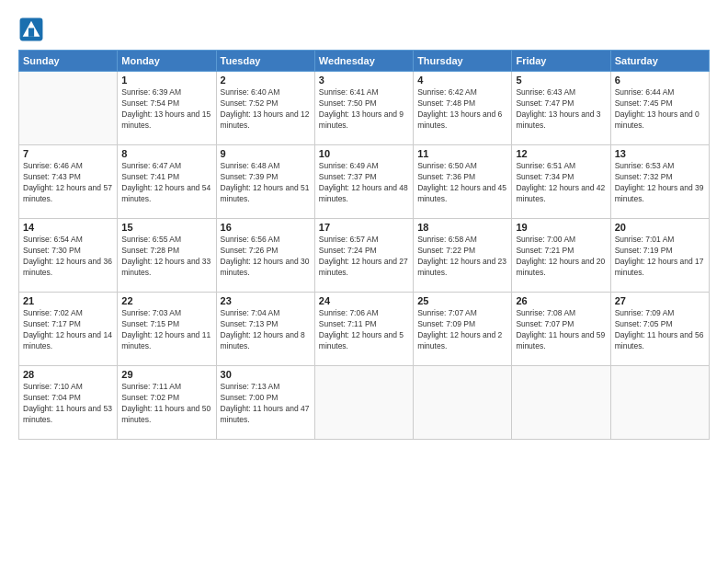 The height and width of the screenshot is (563, 728). I want to click on calendar-cell: 2 Sunrise: 6:40 AMSunset: 7:52 PMDayligh…, so click(265, 109).